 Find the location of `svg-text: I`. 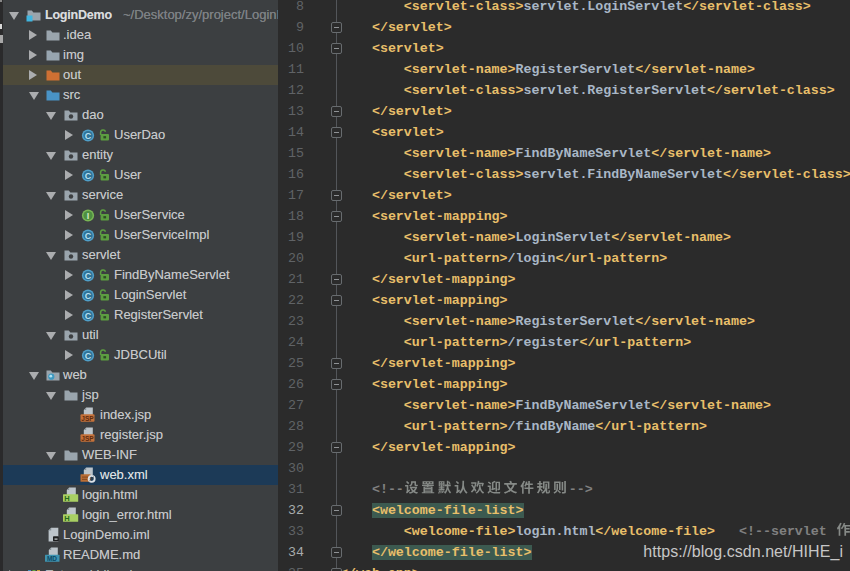

svg-text: I is located at coordinates (88, 216).